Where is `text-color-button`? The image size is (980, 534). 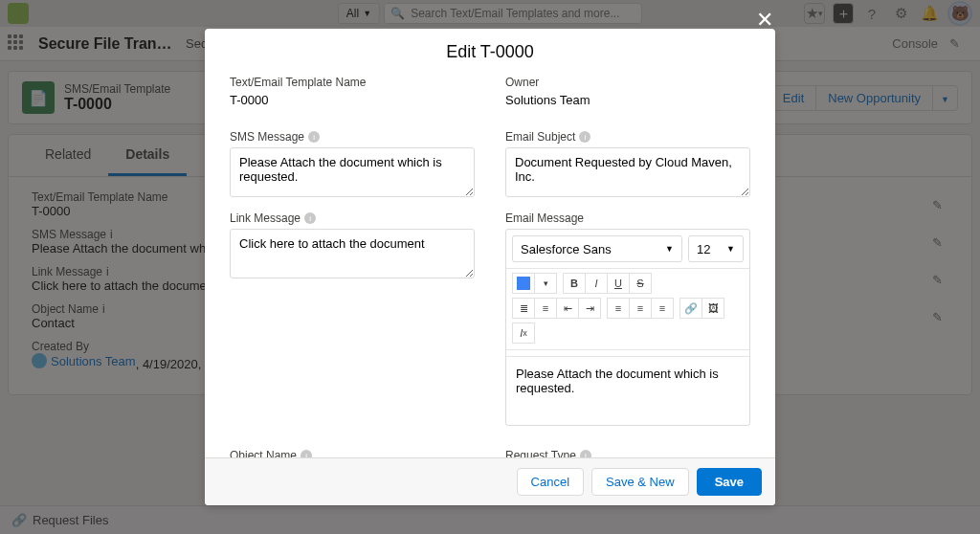
text-color-button is located at coordinates (523, 283).